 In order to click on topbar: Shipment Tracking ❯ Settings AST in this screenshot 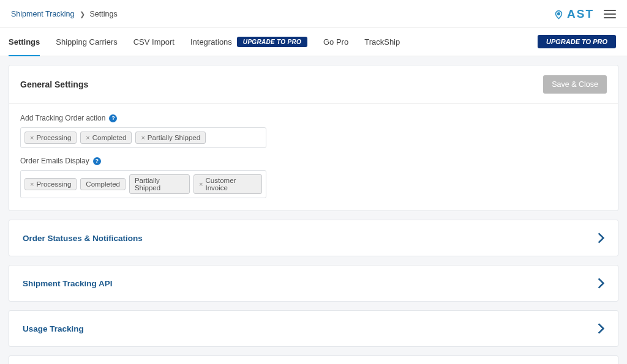, I will do `click(314, 13)`.